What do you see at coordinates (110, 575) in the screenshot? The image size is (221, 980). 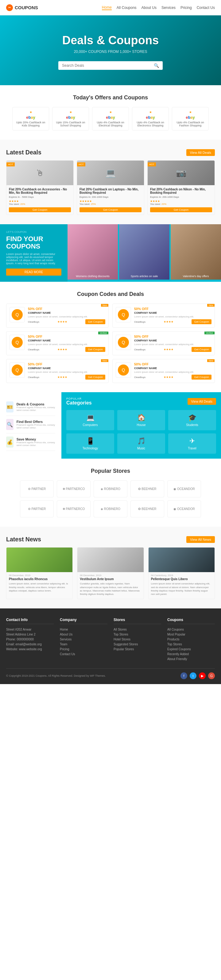 I see `news-date-2: 06 December, 2019` at bounding box center [110, 575].